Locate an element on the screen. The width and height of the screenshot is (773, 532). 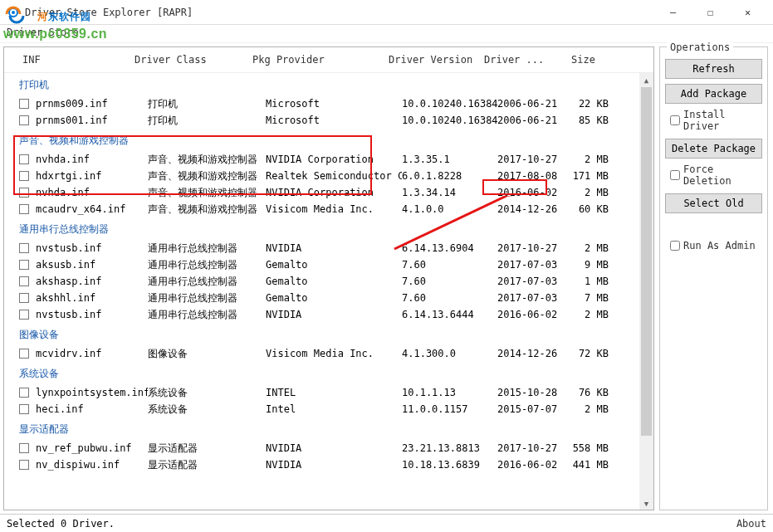
close-button: ✕ is located at coordinates (747, 12).